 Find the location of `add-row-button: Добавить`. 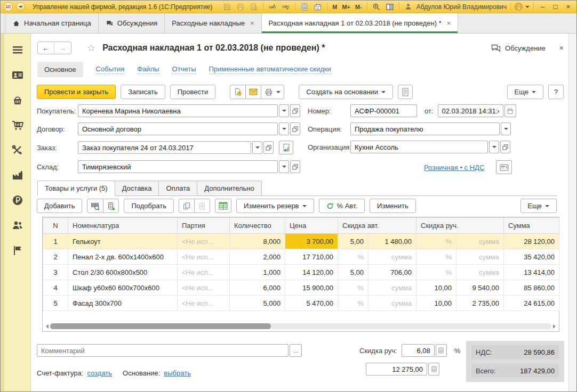

add-row-button: Добавить is located at coordinates (60, 206).